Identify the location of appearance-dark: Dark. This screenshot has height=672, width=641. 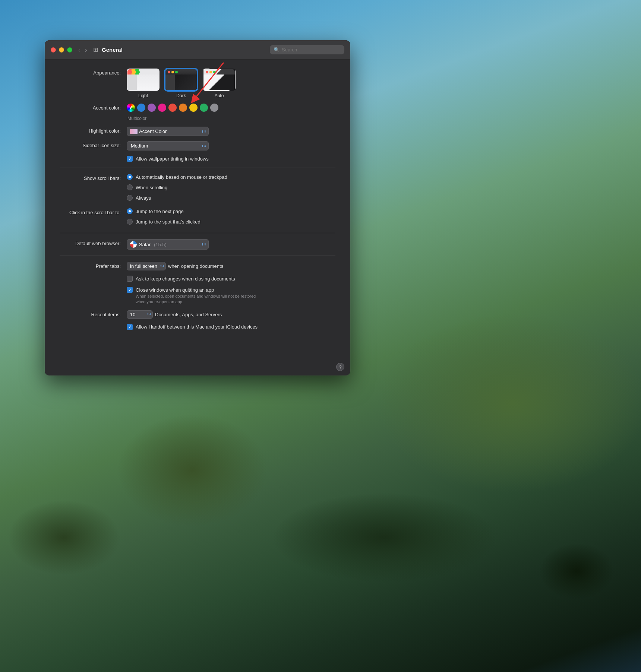
(181, 83).